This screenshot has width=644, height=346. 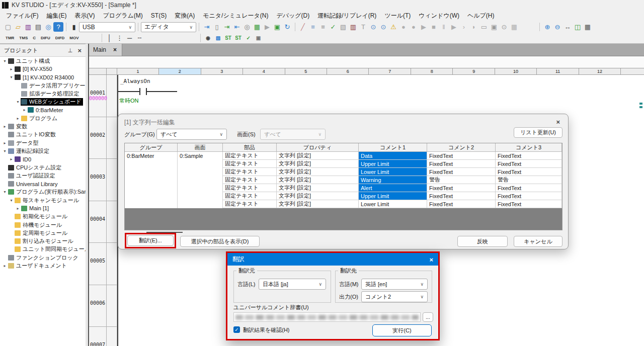 I want to click on tree-item-universal-library: Universal Library, so click(x=43, y=184).